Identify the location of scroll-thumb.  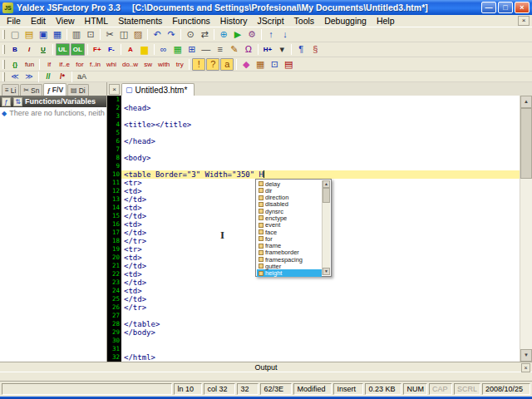
(526, 143).